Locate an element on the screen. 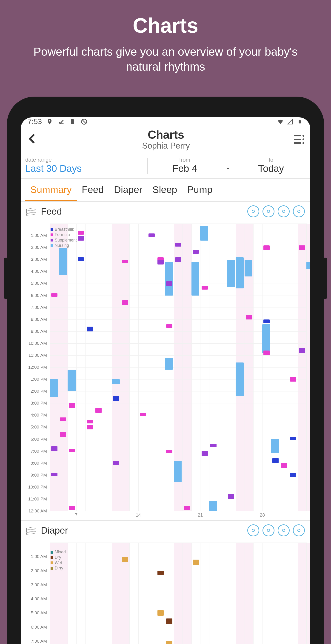  tab-summary: Summary is located at coordinates (51, 190).